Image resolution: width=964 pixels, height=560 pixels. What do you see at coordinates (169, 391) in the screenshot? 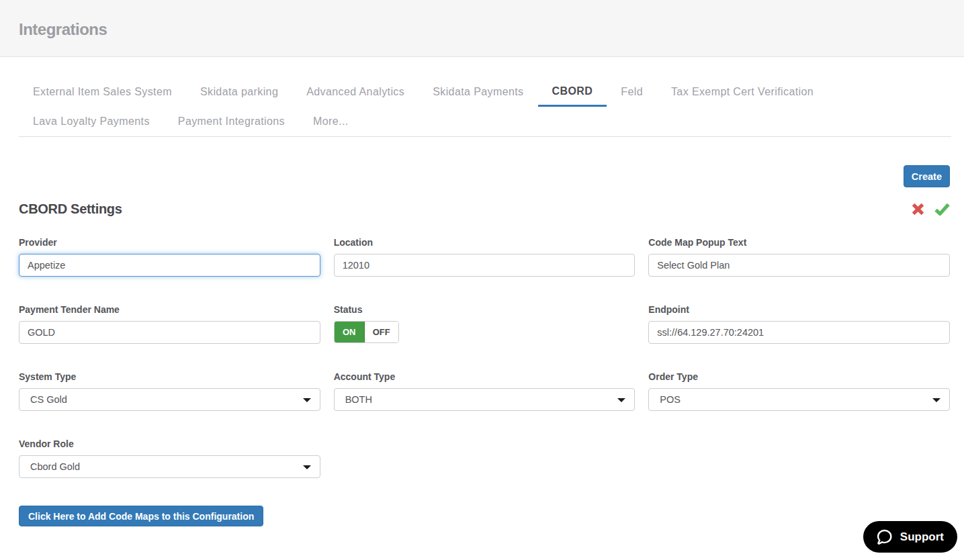
I see `system-type-field-group: System Type CS Gold` at bounding box center [169, 391].